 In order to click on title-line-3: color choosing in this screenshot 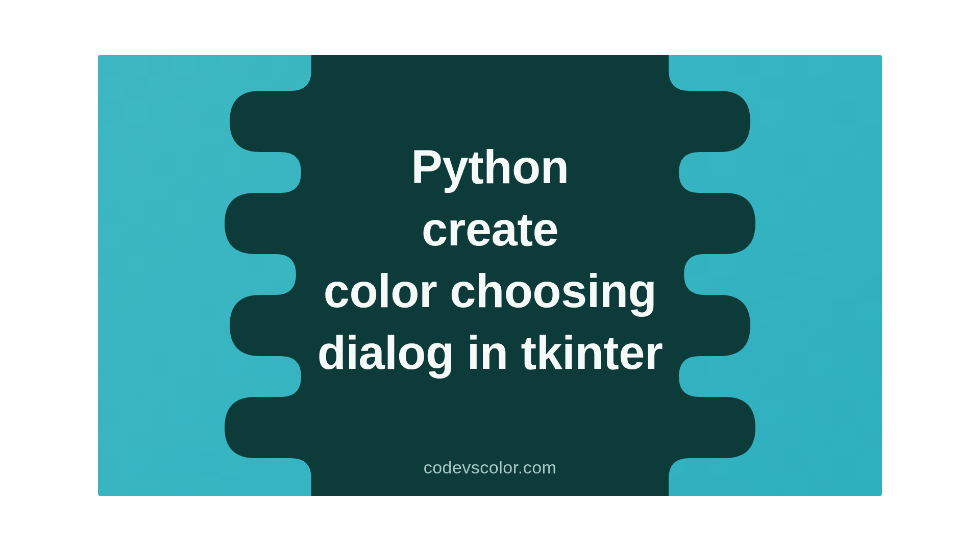, I will do `click(490, 291)`.